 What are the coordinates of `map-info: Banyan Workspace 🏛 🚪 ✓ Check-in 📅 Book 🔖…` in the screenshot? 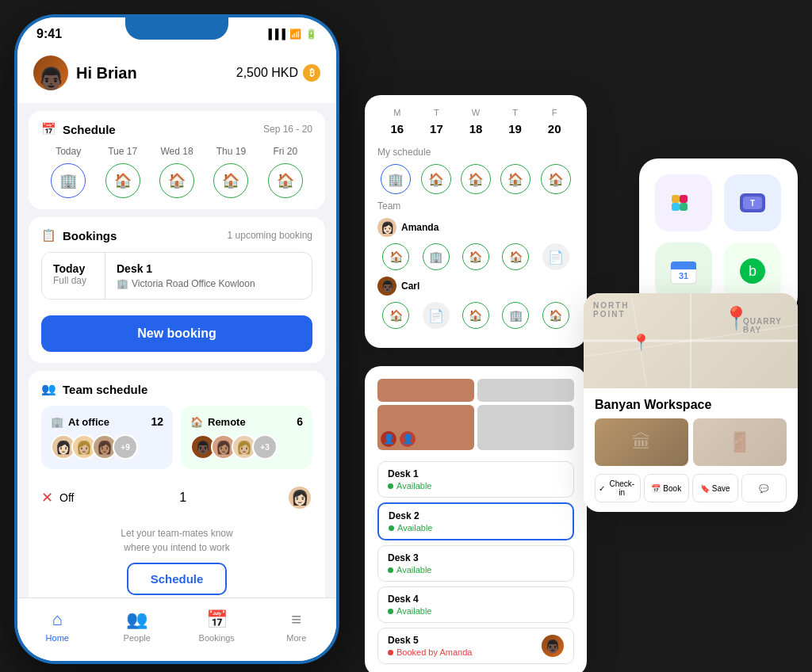 It's located at (691, 450).